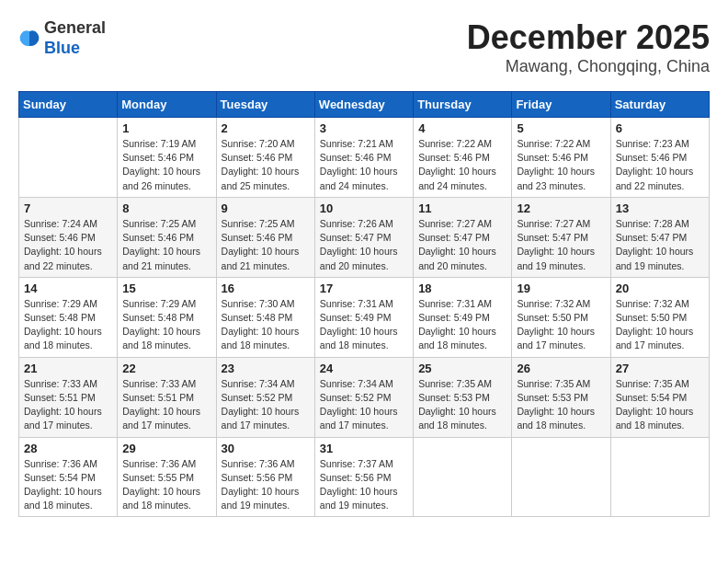  I want to click on day-number: 1, so click(166, 129).